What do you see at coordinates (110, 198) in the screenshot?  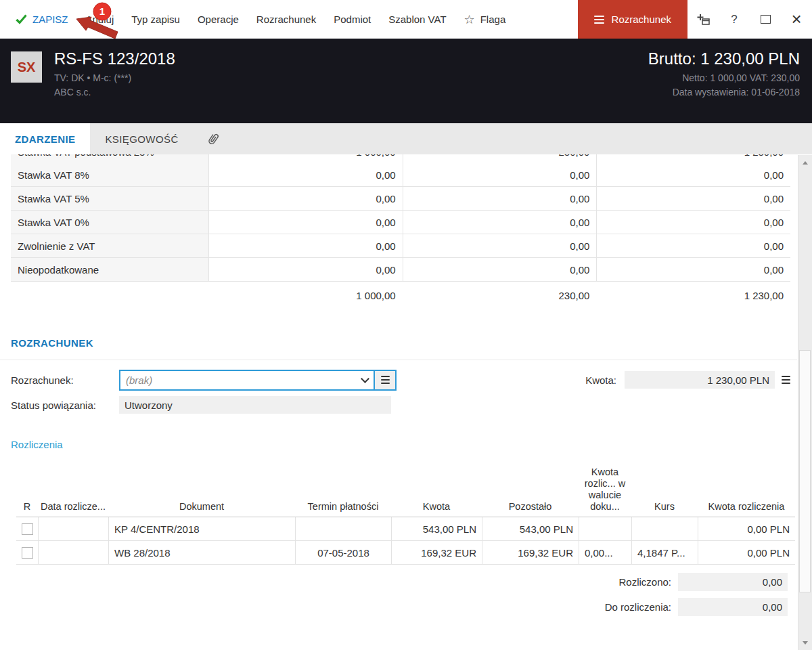 I see `vat-row-label: Stawka VAT 5%` at bounding box center [110, 198].